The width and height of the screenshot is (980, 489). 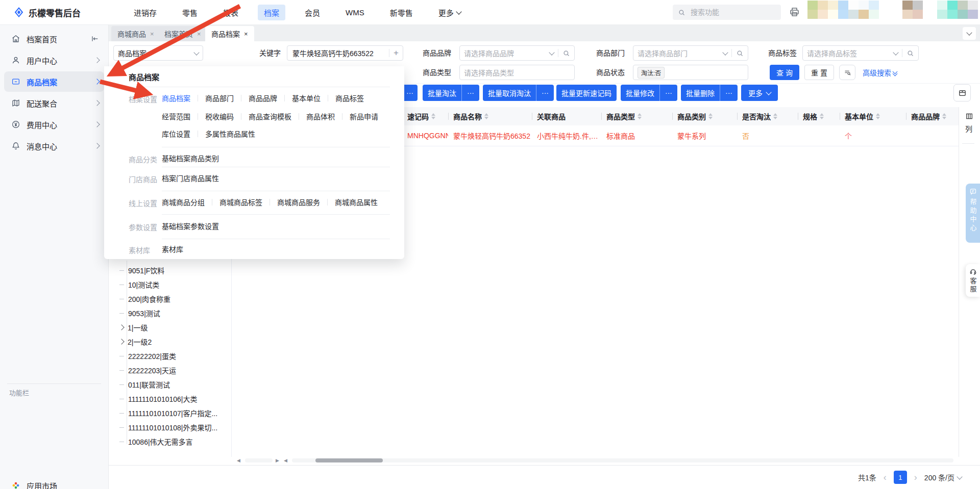 I want to click on tree-node: 011|联营测试, so click(x=145, y=384).